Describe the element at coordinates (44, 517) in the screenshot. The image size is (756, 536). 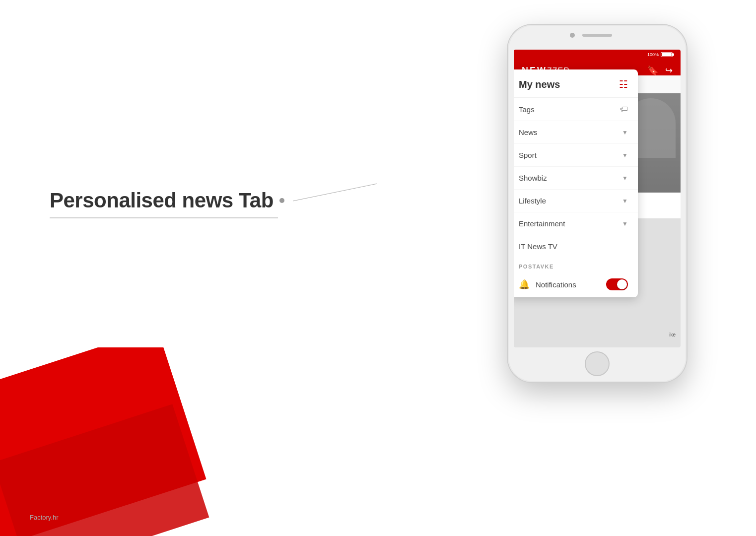
I see `footer-credit: Factory.hr` at that location.